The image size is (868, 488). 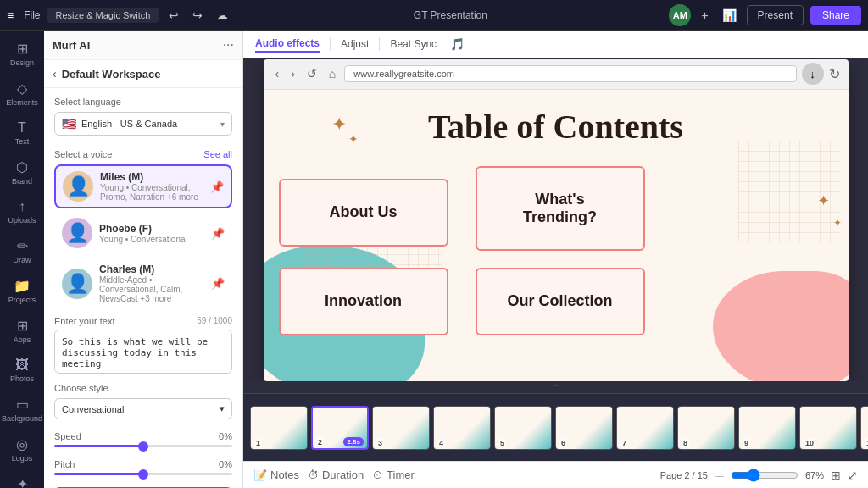 I want to click on pitch-section: Pitch 0%, so click(x=143, y=469).